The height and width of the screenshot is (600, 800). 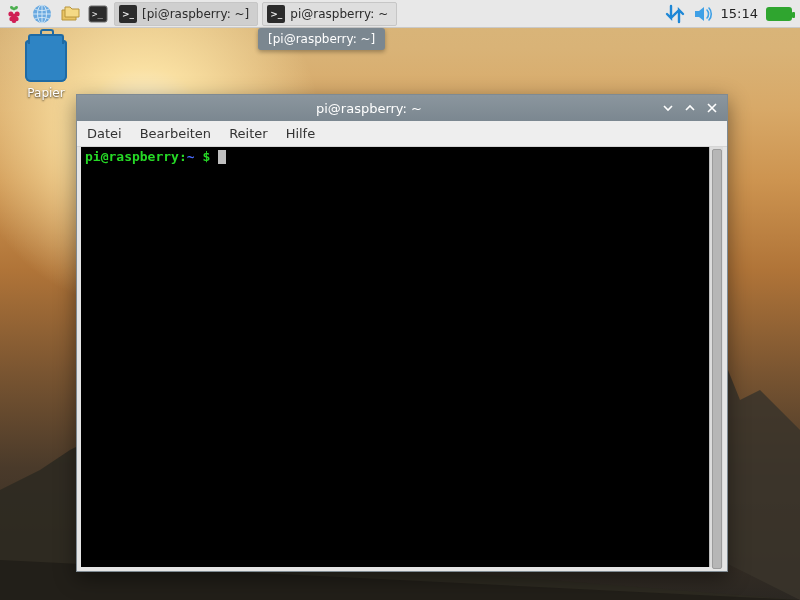 I want to click on taskbar: >_ >_ [pi@raspberry: ~] >_ pi@raspberry:…, so click(x=400, y=14).